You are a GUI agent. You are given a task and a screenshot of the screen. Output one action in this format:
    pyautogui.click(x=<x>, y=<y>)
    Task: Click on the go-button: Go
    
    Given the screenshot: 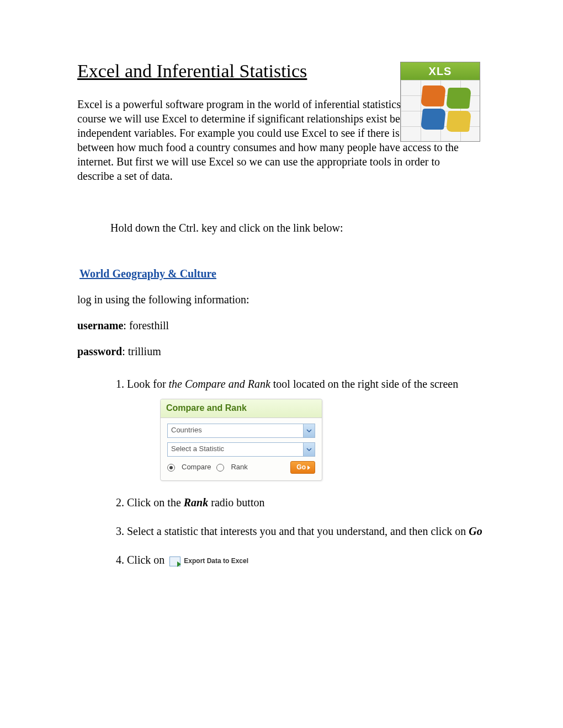 What is the action you would take?
    pyautogui.click(x=302, y=468)
    